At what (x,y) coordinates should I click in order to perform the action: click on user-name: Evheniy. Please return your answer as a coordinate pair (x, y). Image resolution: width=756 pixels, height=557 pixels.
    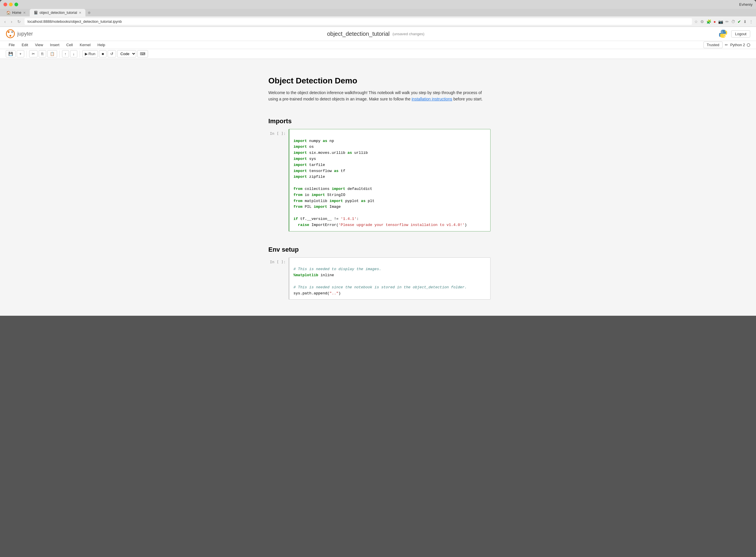
    Looking at the image, I should click on (746, 5).